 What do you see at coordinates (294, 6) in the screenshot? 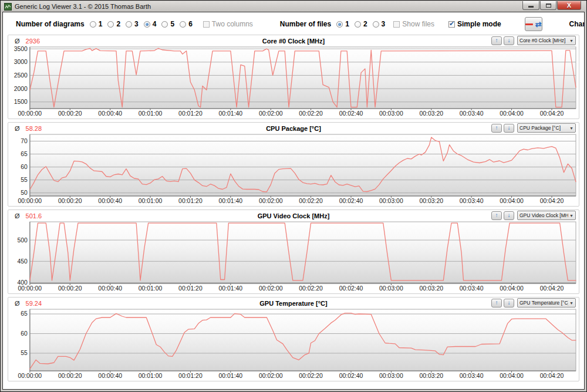
I see `titlebar: Generic Log Viewer 3.1 - © 2015 Thomas B…` at bounding box center [294, 6].